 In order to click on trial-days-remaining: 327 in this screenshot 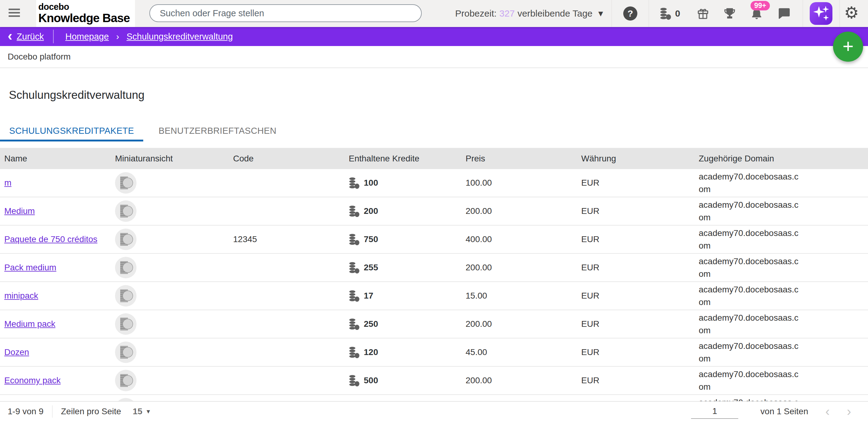, I will do `click(507, 13)`.